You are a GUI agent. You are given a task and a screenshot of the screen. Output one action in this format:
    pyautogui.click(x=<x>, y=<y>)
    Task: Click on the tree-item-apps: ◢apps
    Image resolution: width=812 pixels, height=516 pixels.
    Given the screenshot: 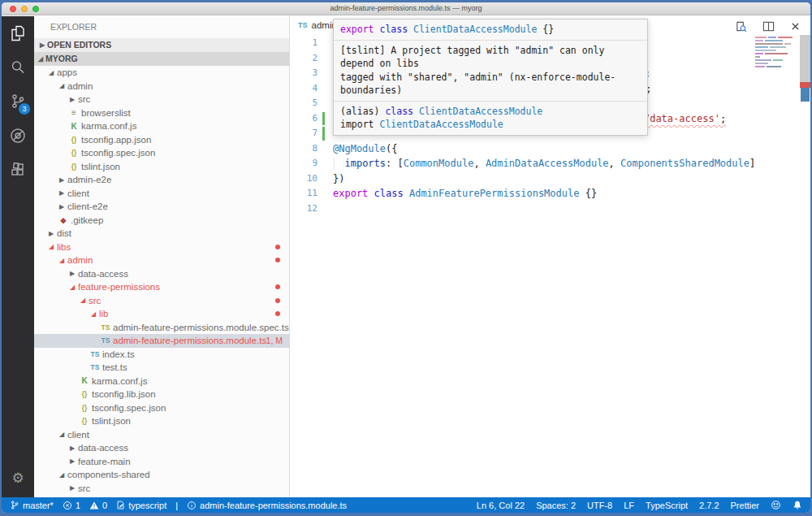 What is the action you would take?
    pyautogui.click(x=162, y=73)
    